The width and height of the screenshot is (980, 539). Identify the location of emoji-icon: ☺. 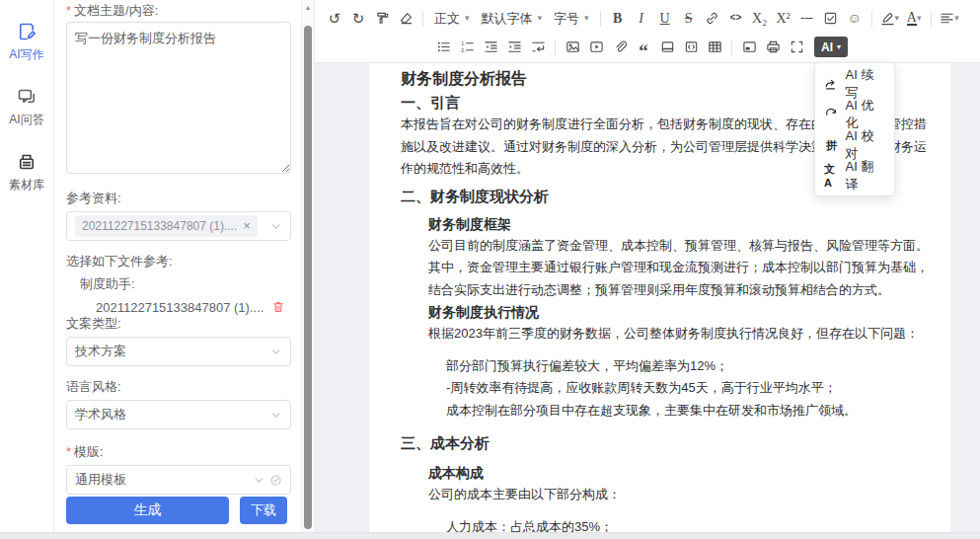
(855, 18).